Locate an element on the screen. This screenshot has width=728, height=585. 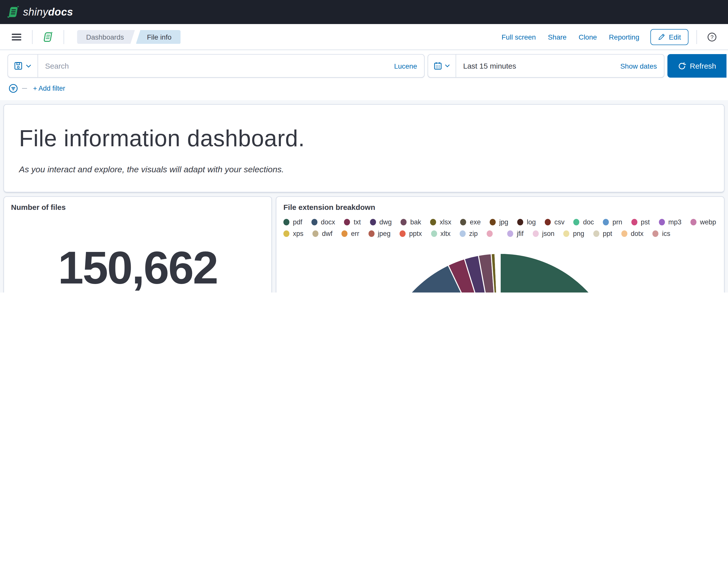
legend-label: txt is located at coordinates (357, 222).